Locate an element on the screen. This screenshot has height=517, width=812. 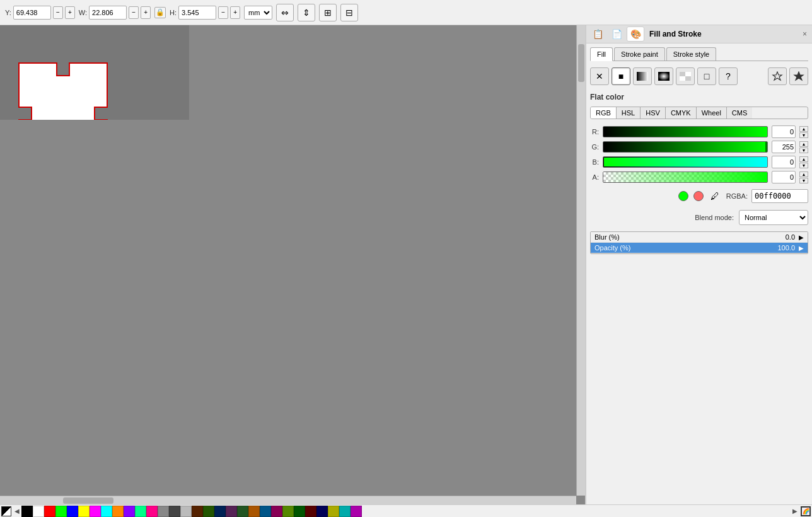
blend-mode-select: Normal Multiply Screen Overlay Darken Li… is located at coordinates (774, 218).